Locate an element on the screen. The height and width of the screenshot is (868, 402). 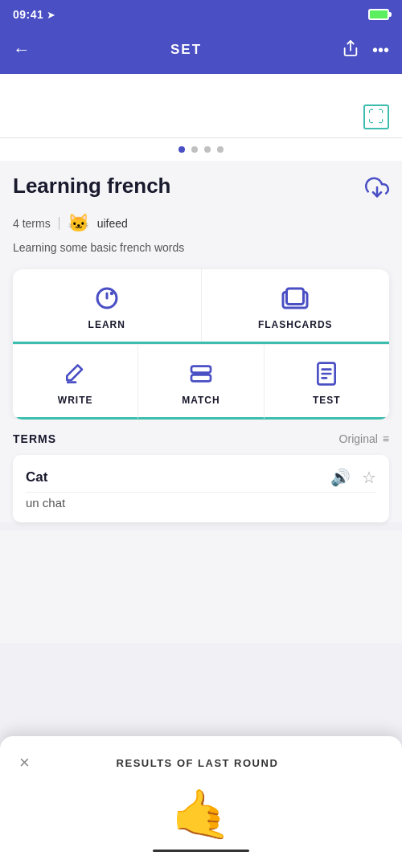
header-title: SET is located at coordinates (187, 50).